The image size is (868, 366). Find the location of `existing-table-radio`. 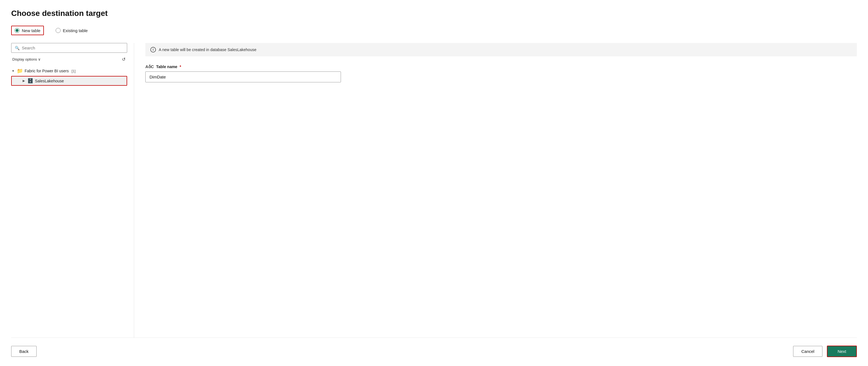

existing-table-radio is located at coordinates (58, 30).